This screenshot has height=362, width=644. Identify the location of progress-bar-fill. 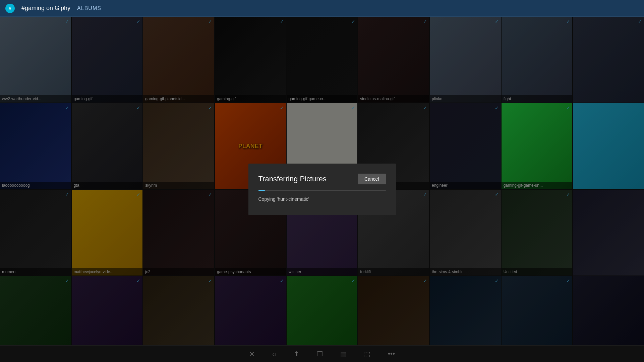
(261, 190).